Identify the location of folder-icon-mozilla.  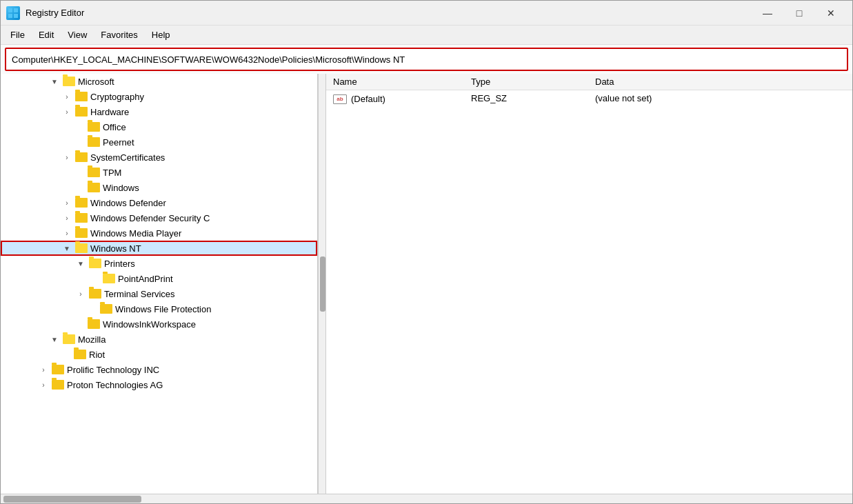
(69, 339).